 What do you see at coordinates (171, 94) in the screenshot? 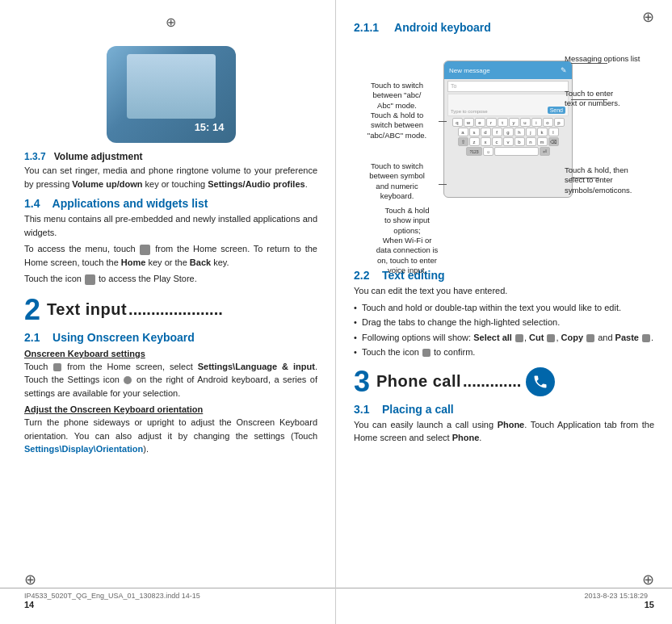
I see `phone-image: 15: 14` at bounding box center [171, 94].